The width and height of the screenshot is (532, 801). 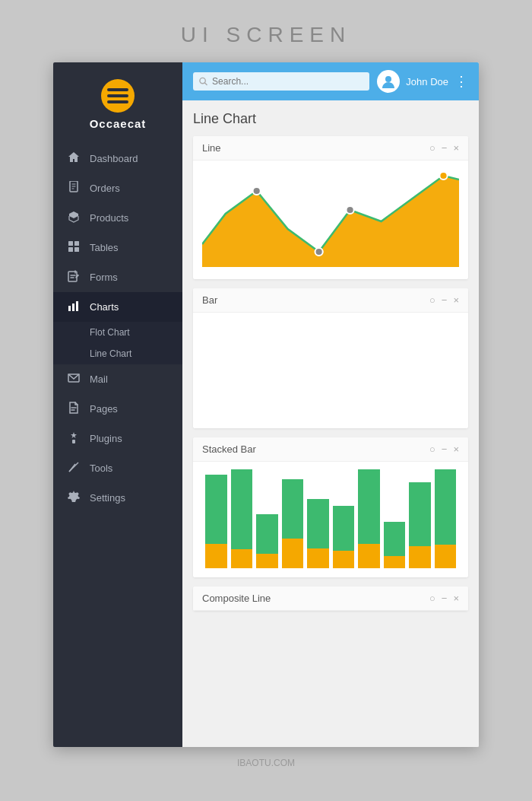 What do you see at coordinates (118, 354) in the screenshot?
I see `sub-item-line-chart: Line Chart` at bounding box center [118, 354].